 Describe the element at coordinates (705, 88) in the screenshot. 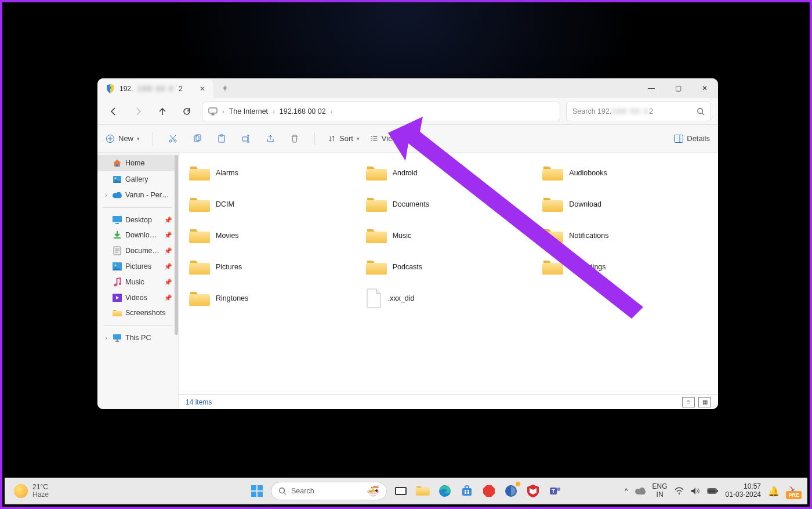

I see `close-button: ✕` at that location.